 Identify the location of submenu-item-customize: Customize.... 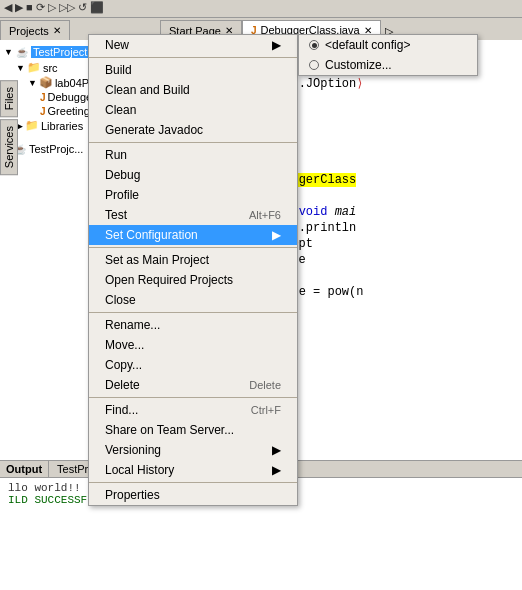
(388, 65).